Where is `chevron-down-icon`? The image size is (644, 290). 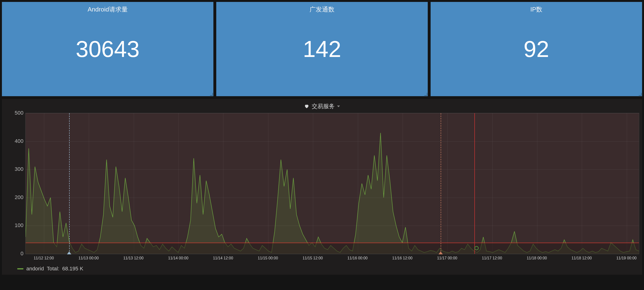
chevron-down-icon is located at coordinates (338, 106).